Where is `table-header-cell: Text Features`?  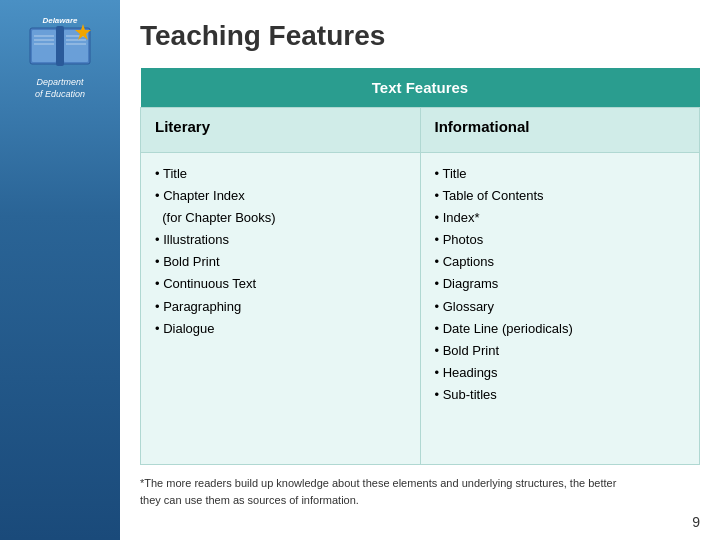
table-header-cell: Text Features is located at coordinates (420, 88).